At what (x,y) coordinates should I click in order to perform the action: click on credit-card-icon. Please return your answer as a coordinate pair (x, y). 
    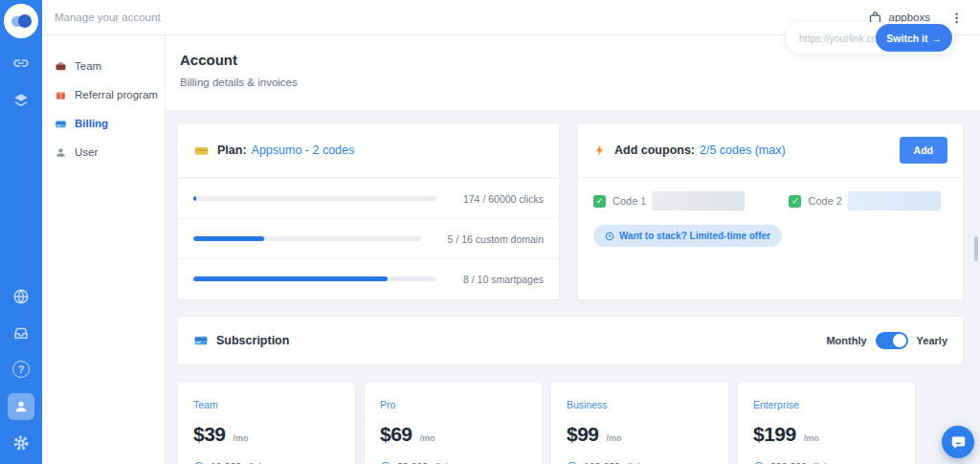
    Looking at the image, I should click on (61, 124).